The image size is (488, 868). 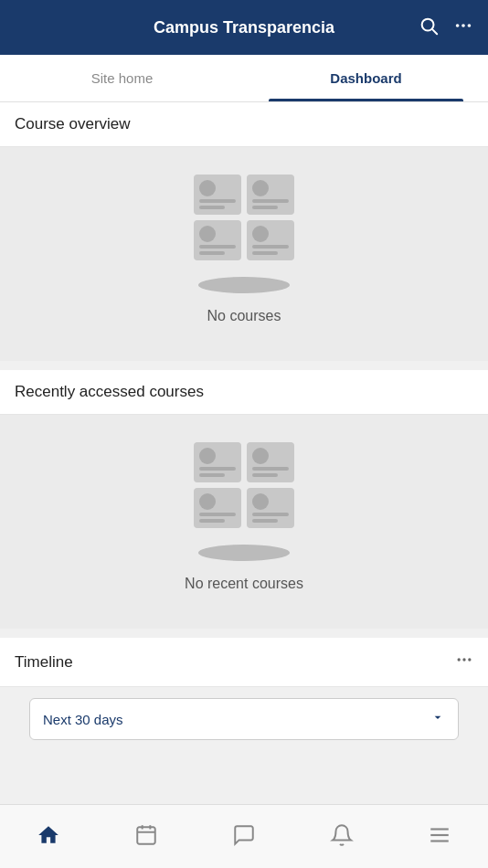 What do you see at coordinates (244, 393) in the screenshot?
I see `recently-accessed-header: Recently accessed courses` at bounding box center [244, 393].